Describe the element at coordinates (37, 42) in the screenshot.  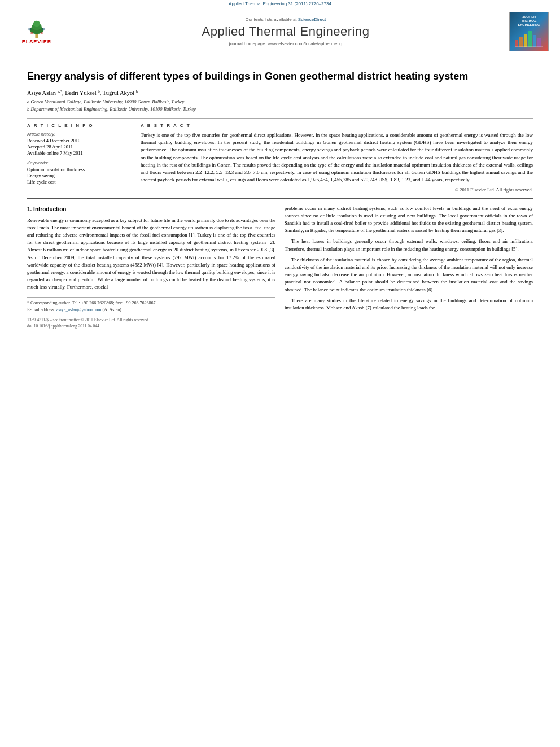
I see `elsevier-wordmark: ELSEVIER` at that location.